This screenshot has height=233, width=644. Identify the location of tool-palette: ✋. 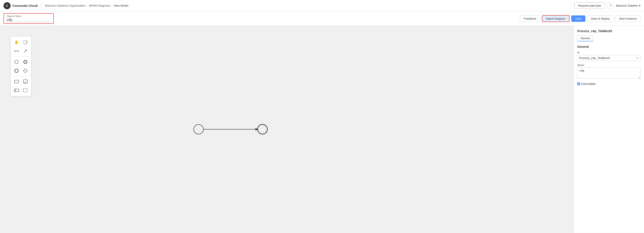
(21, 66).